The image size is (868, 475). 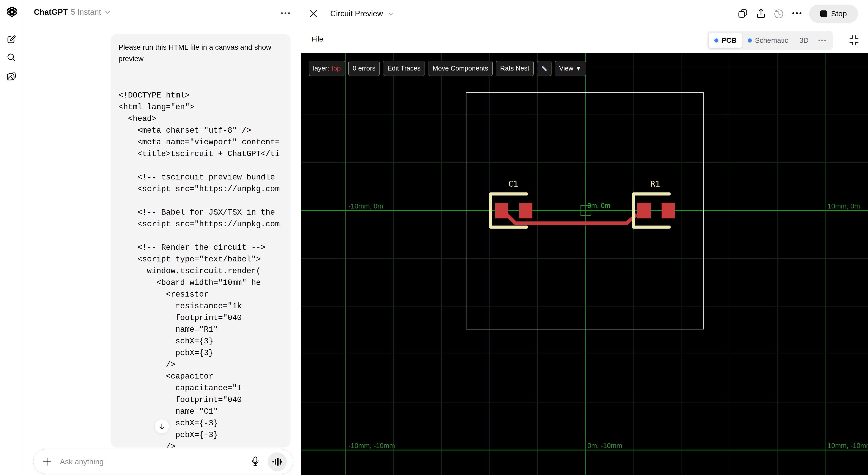 I want to click on share-icon, so click(x=761, y=13).